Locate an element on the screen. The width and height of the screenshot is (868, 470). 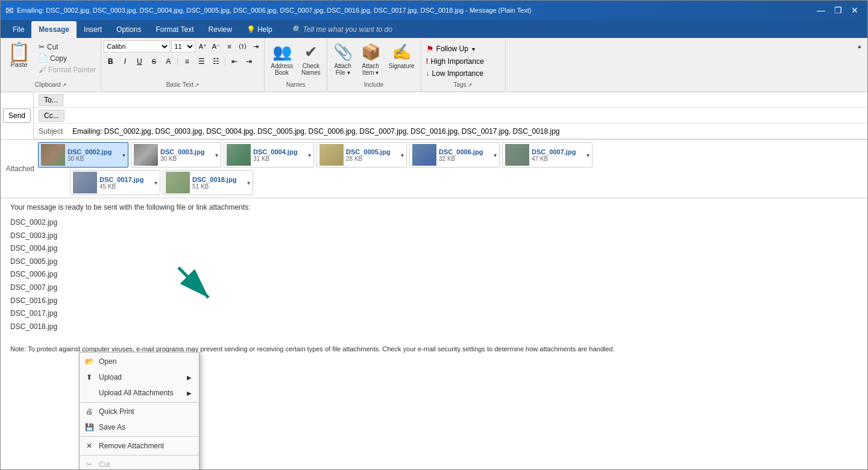
close-button: ✕ is located at coordinates (855, 10).